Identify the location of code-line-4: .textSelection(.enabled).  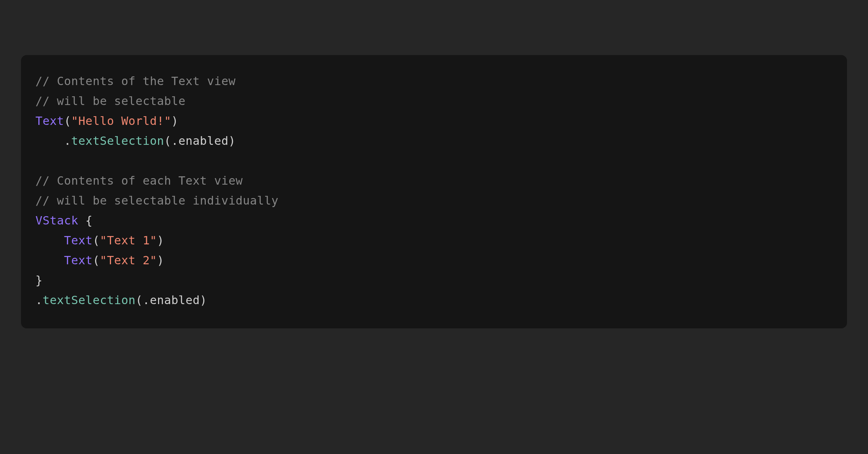
(434, 141).